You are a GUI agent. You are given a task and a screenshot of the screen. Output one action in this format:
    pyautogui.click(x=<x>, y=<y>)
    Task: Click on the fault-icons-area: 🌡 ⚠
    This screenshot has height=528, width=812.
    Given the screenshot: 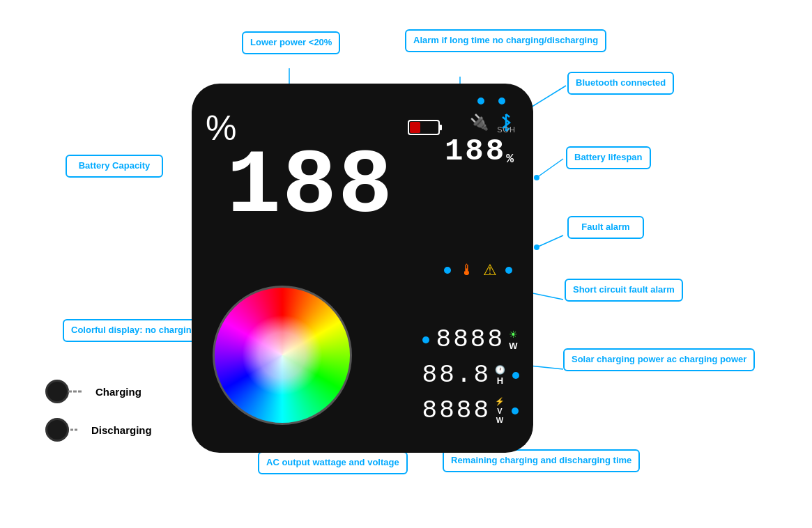 What is the action you would take?
    pyautogui.click(x=478, y=270)
    